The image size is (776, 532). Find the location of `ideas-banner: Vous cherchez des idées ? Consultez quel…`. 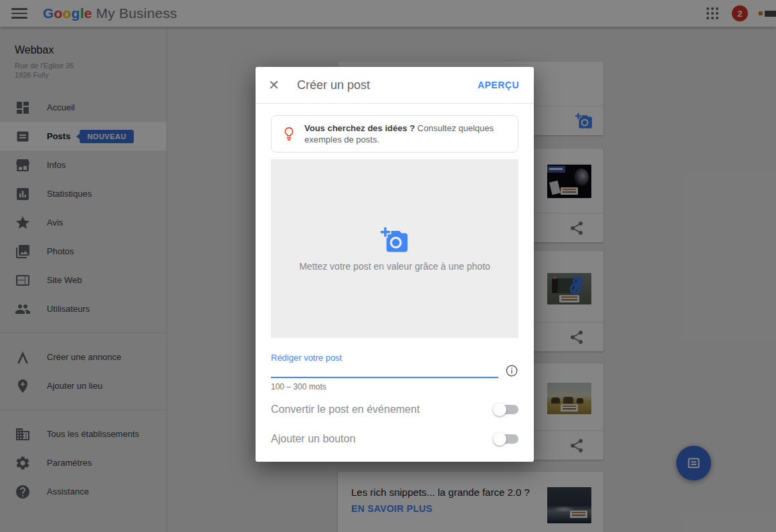

ideas-banner: Vous cherchez des idées ? Consultez quel… is located at coordinates (395, 134).